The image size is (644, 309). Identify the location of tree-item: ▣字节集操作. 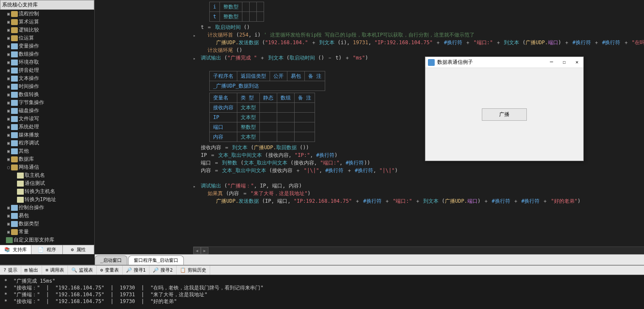
(47, 103).